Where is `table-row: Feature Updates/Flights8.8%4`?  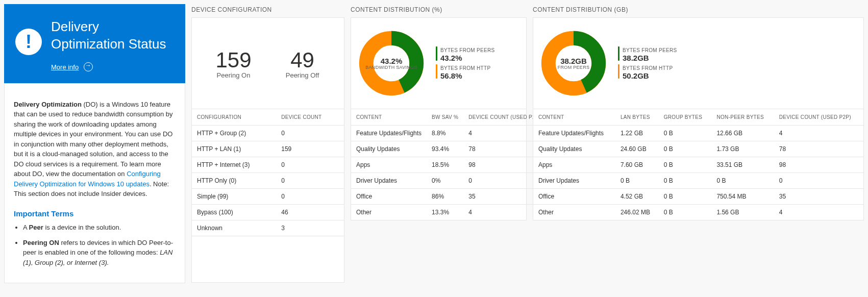
table-row: Feature Updates/Flights8.8%4 is located at coordinates (448, 134).